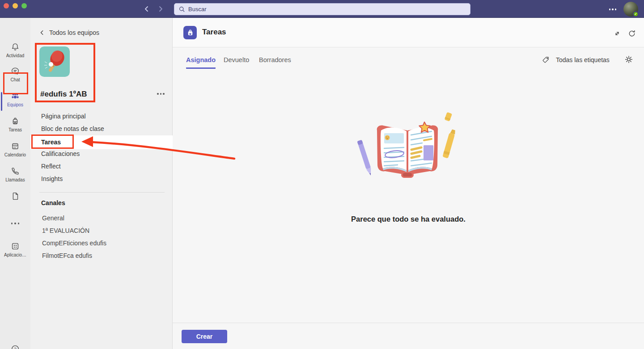 This screenshot has height=349, width=644. Describe the element at coordinates (408, 219) in the screenshot. I see `empty-state-message: Parece que todo se ha evaluado.` at that location.